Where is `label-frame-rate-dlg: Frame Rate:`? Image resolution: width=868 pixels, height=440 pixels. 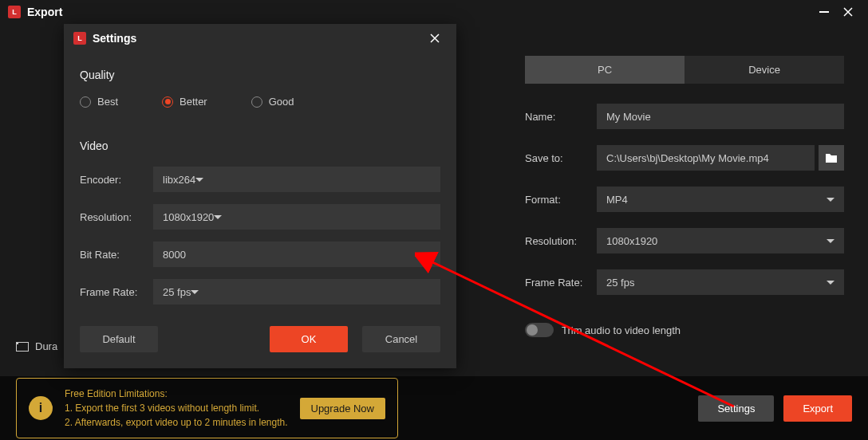 label-frame-rate-dlg: Frame Rate: is located at coordinates (116, 292).